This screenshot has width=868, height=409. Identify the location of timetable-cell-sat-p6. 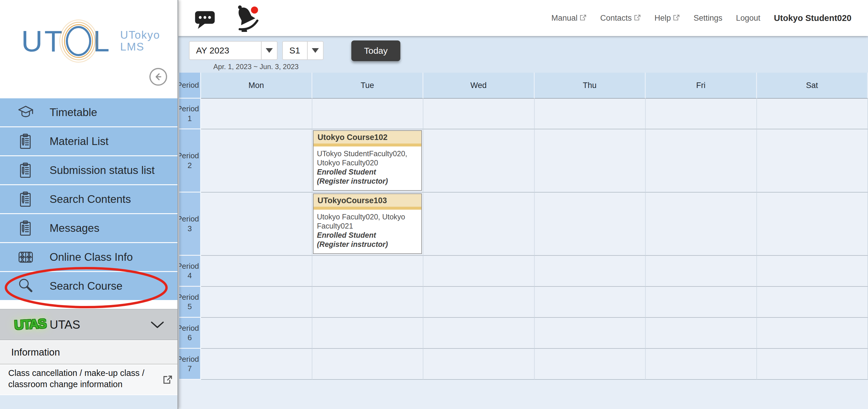
(813, 333).